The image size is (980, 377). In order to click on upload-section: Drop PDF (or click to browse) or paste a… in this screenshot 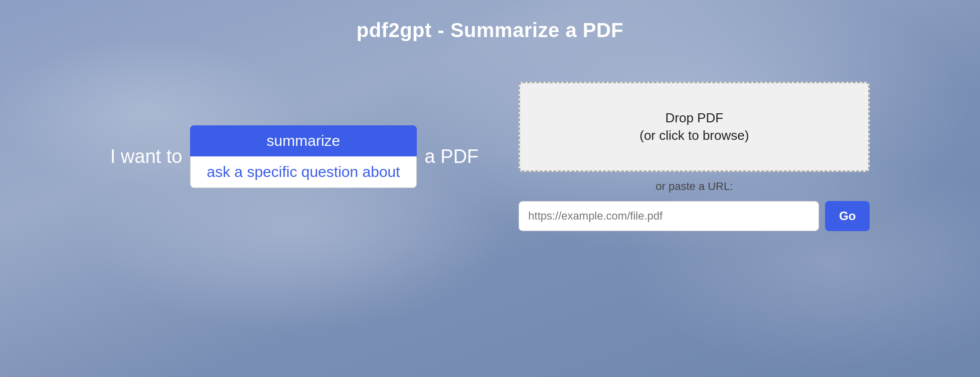, I will do `click(694, 156)`.